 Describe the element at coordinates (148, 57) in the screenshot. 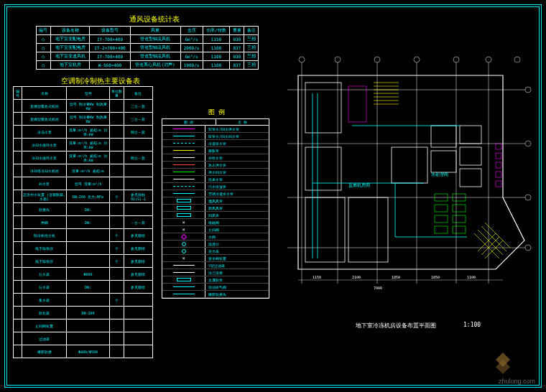

I see `table-row: ◯地下室变速风机IT-700×400管道型轴流风机6m³/s1100039三相` at that location.